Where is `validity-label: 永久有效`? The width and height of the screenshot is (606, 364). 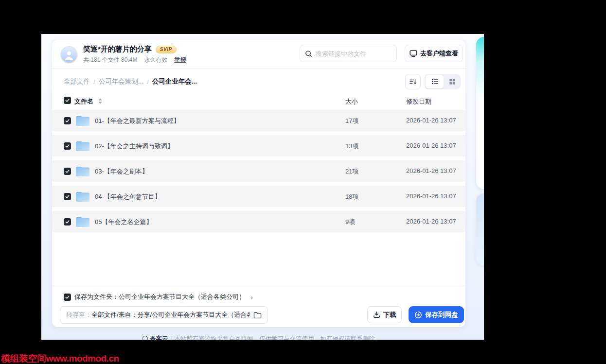
validity-label: 永久有效 is located at coordinates (156, 60).